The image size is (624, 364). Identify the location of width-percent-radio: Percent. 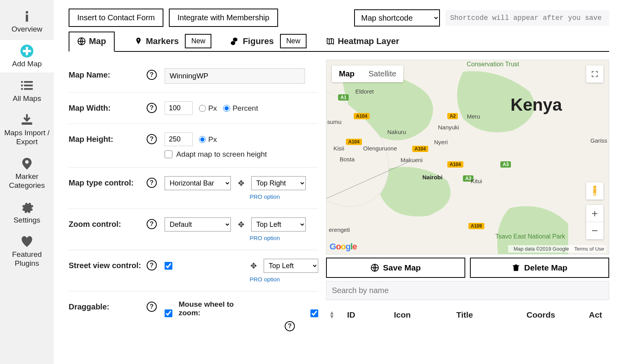
(240, 108).